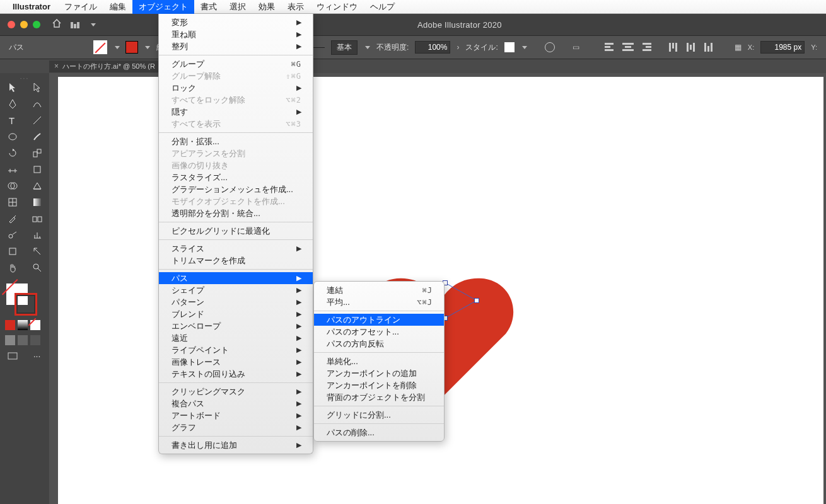 This screenshot has width=826, height=504. Describe the element at coordinates (710, 47) in the screenshot. I see `align-bottom-icon` at that location.